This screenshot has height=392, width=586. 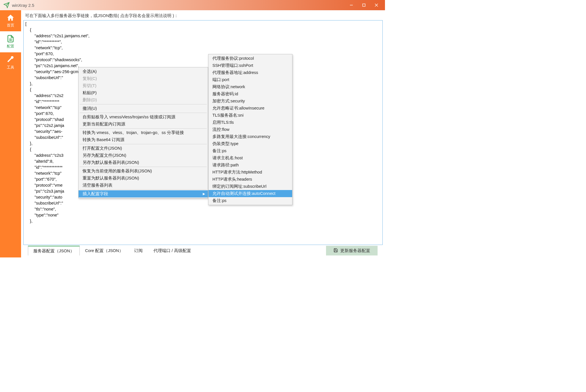 What do you see at coordinates (143, 109) in the screenshot?
I see `context-menu-item: 撤消(U)` at bounding box center [143, 109].